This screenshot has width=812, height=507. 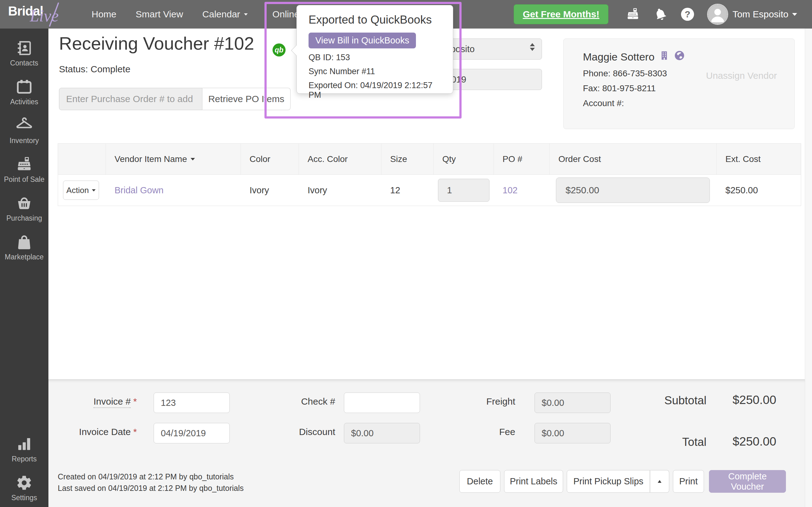 What do you see at coordinates (534, 482) in the screenshot?
I see `print-labels-button: Print Labels` at bounding box center [534, 482].